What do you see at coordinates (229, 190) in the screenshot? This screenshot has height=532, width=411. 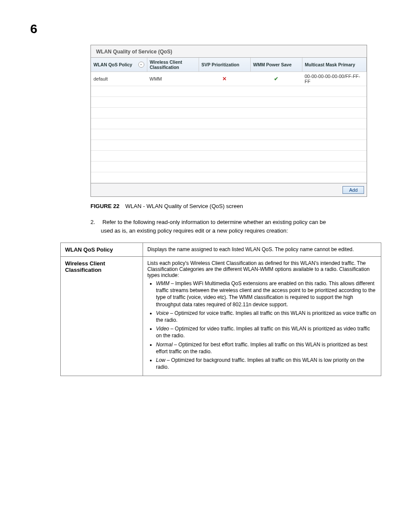 I see `panel-footer: Add` at bounding box center [229, 190].